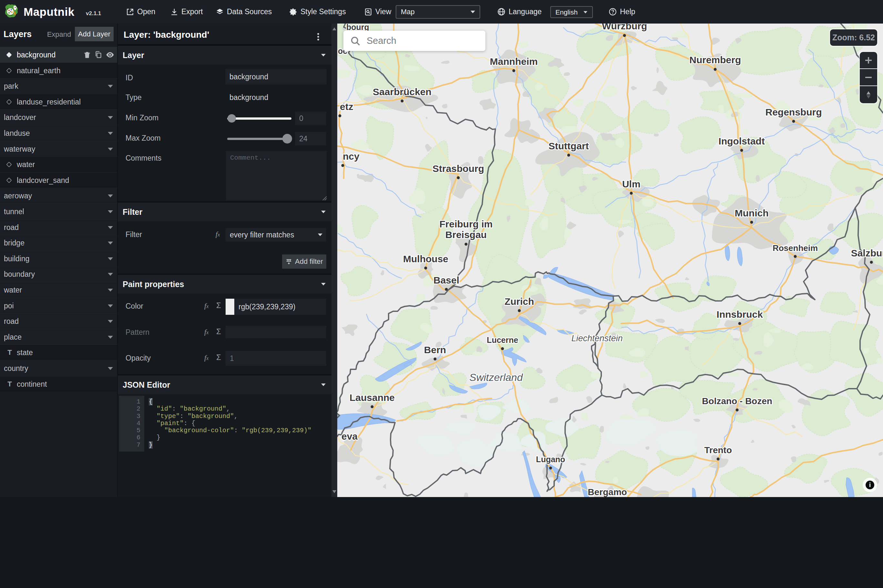 This screenshot has width=883, height=588. Describe the element at coordinates (737, 401) in the screenshot. I see `svg-text: Bolzano - Bozen` at that location.